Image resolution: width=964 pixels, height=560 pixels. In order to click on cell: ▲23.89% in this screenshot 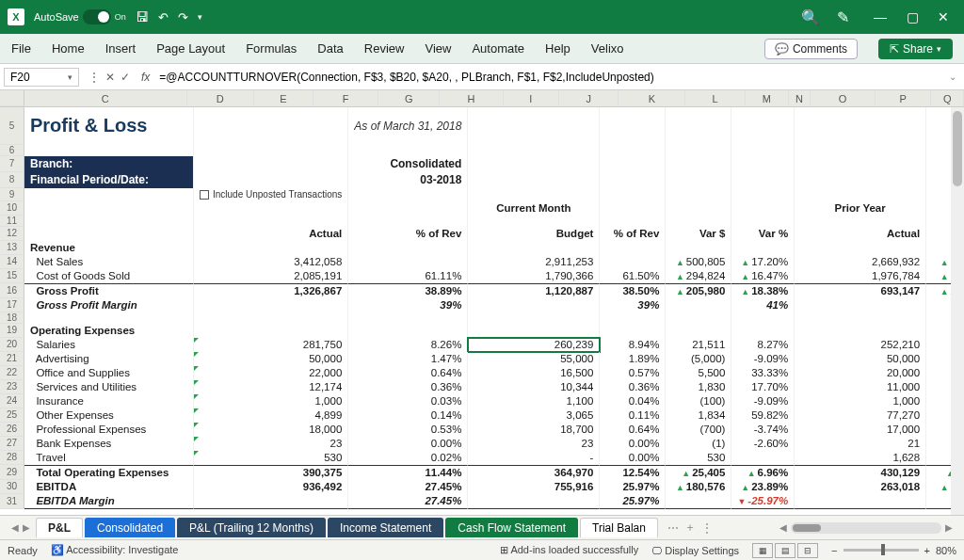, I will do `click(763, 488)`.